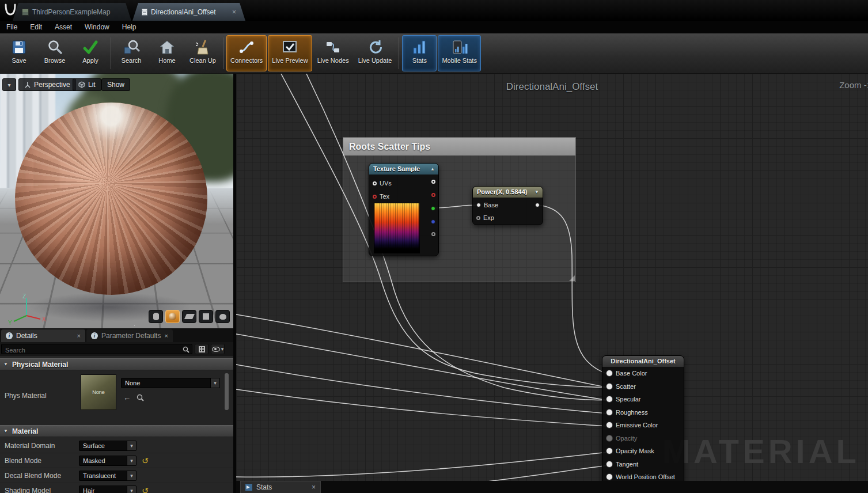 This screenshot has height=493, width=868. What do you see at coordinates (116, 85) in the screenshot?
I see `show-button: Show` at bounding box center [116, 85].